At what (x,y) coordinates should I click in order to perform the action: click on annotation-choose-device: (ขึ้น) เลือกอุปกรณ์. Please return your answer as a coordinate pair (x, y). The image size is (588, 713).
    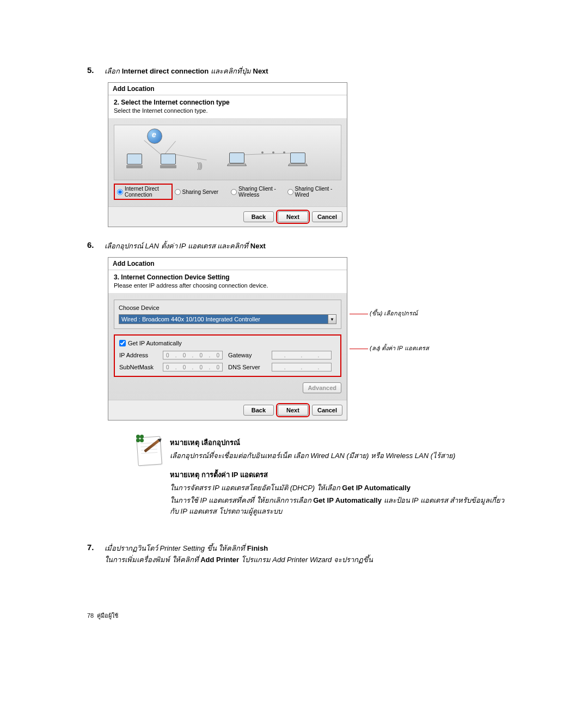
    Looking at the image, I should click on (383, 313).